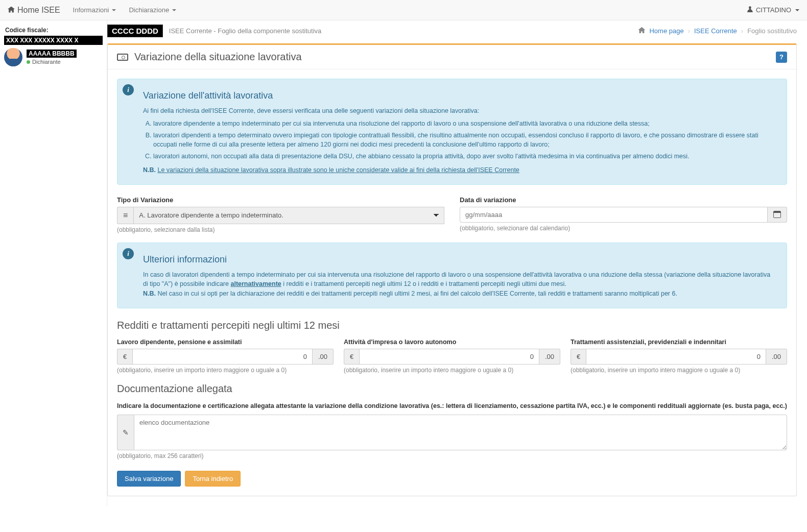 The width and height of the screenshot is (807, 532). Describe the element at coordinates (750, 10) in the screenshot. I see `user-icon` at that location.